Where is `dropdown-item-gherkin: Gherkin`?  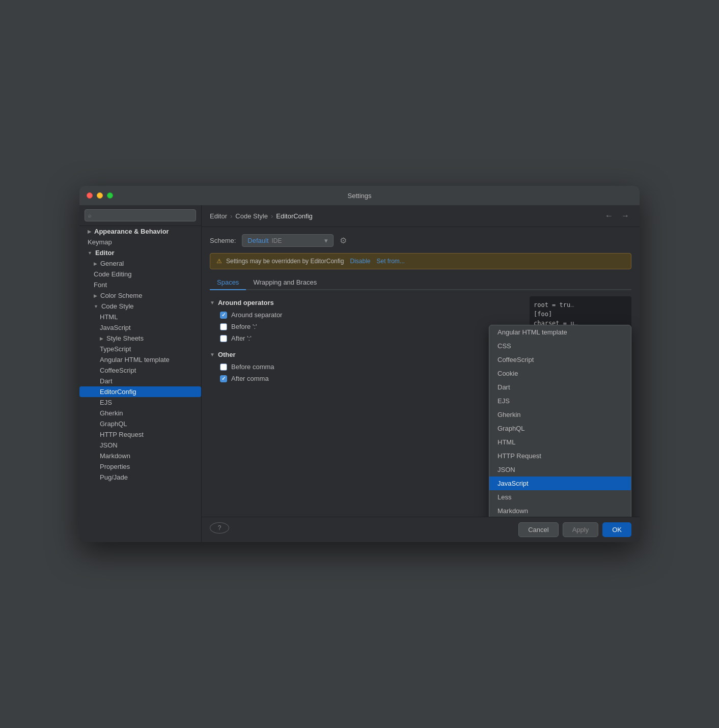 dropdown-item-gherkin: Gherkin is located at coordinates (560, 414).